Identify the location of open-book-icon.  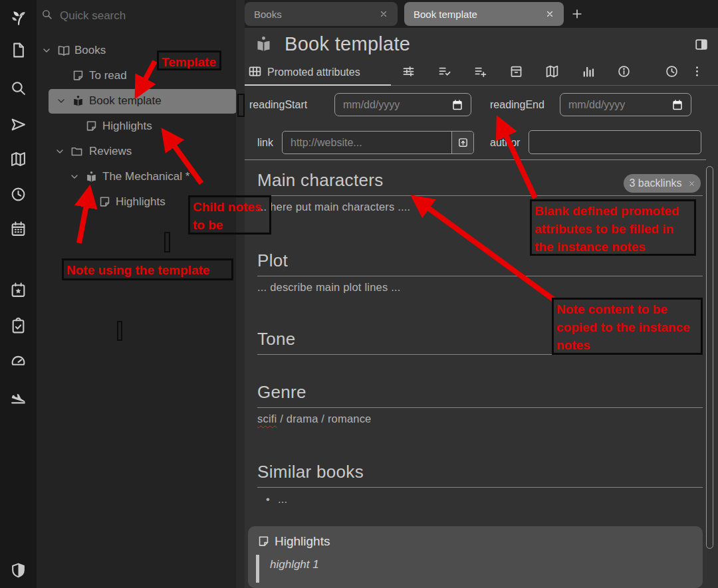
(64, 50).